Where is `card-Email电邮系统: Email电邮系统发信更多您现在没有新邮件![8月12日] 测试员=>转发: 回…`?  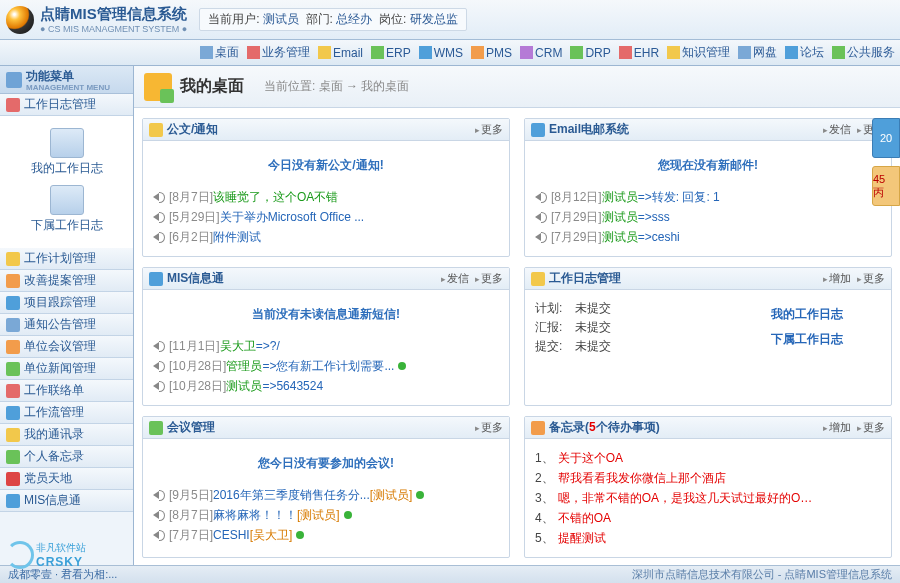 card-Email电邮系统: Email电邮系统发信更多您现在没有新邮件![8月12日] 测试员=>转发: 回… is located at coordinates (708, 188).